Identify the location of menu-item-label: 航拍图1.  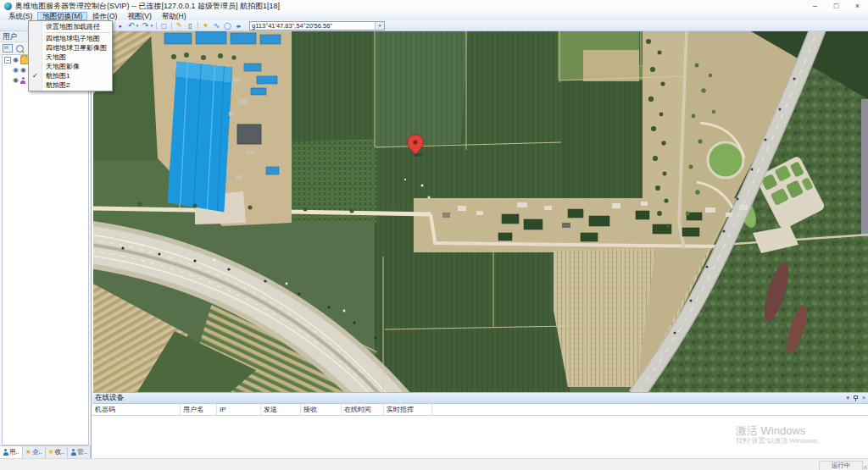
(58, 76).